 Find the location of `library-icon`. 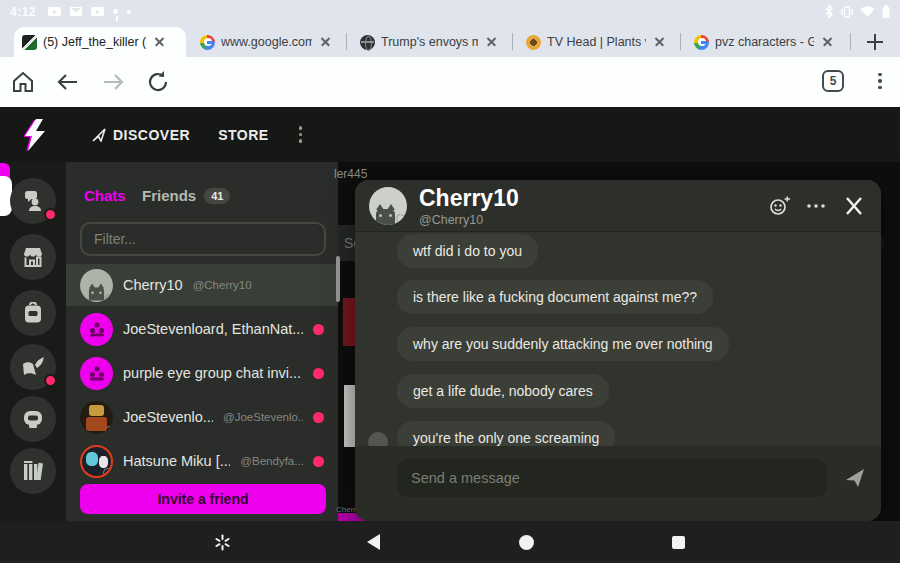

library-icon is located at coordinates (33, 471).